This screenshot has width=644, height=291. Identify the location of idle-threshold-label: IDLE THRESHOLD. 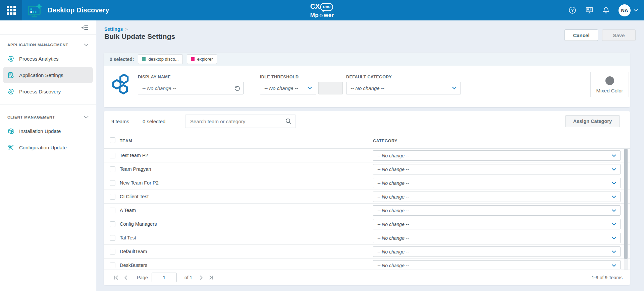
(279, 77).